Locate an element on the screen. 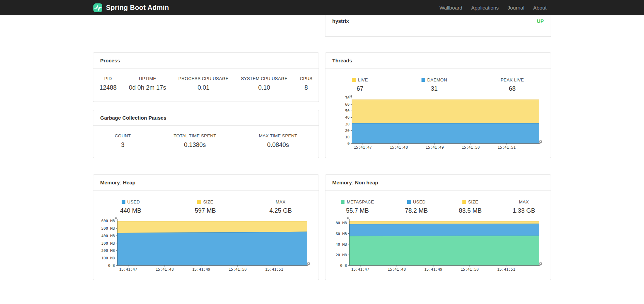 Image resolution: width=644 pixels, height=304 pixels. nav-link-wallboard: Wallboard is located at coordinates (451, 7).